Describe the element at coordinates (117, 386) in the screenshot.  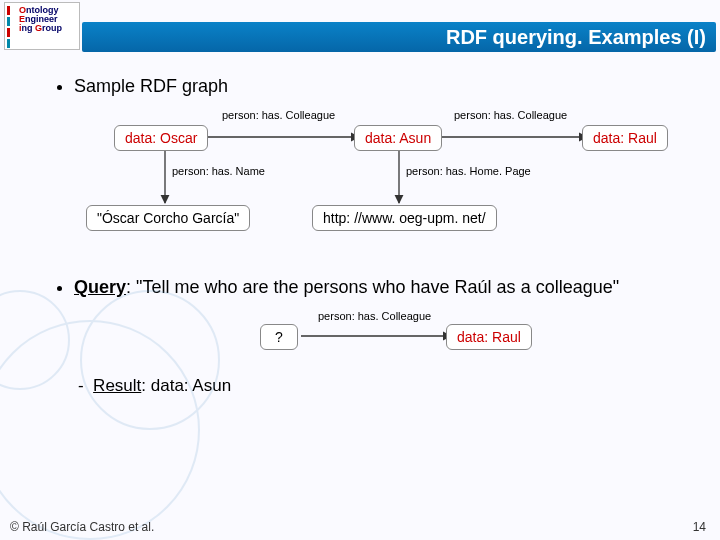
I see `result-label: Result` at that location.